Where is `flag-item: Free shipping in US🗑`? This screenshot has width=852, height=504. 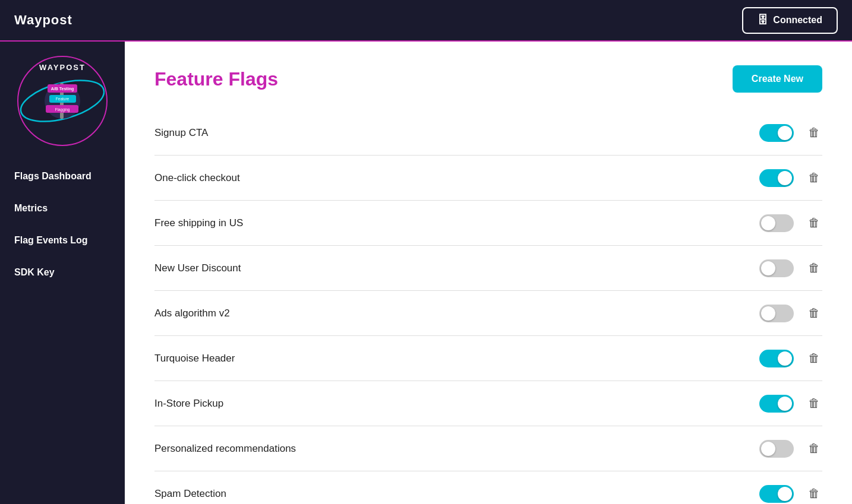 flag-item: Free shipping in US🗑 is located at coordinates (488, 223).